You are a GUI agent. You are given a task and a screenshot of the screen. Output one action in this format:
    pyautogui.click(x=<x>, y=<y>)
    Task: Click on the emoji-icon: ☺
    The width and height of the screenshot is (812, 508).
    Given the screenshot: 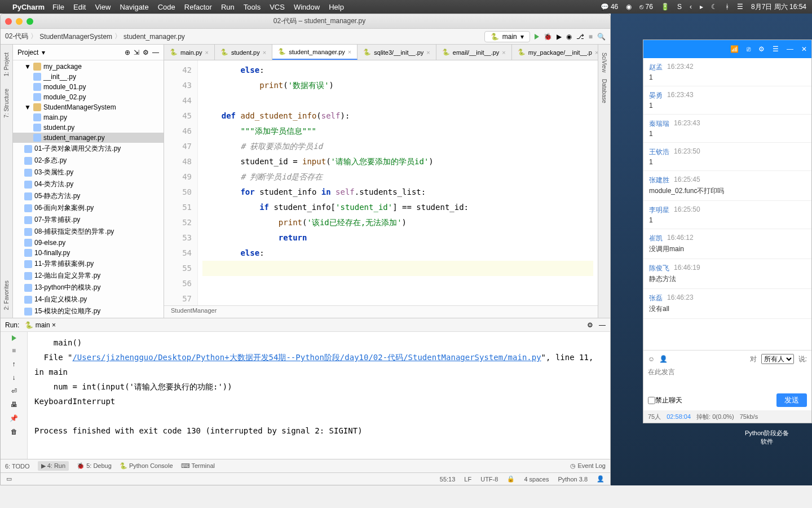 What is the action you would take?
    pyautogui.click(x=651, y=359)
    